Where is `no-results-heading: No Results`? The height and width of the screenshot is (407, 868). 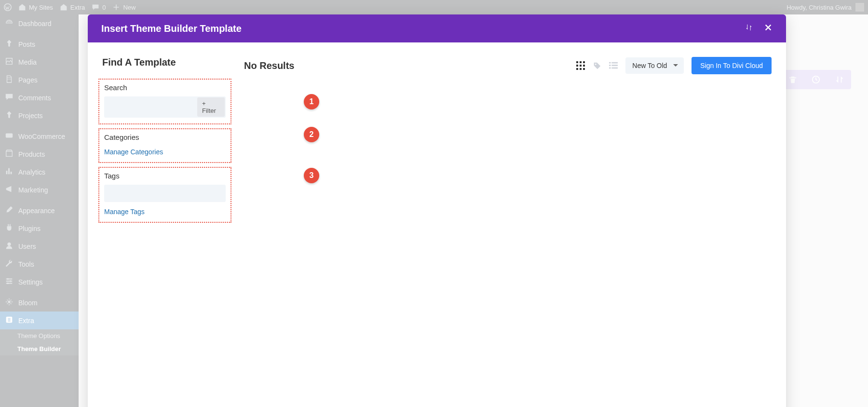
no-results-heading: No Results is located at coordinates (269, 66).